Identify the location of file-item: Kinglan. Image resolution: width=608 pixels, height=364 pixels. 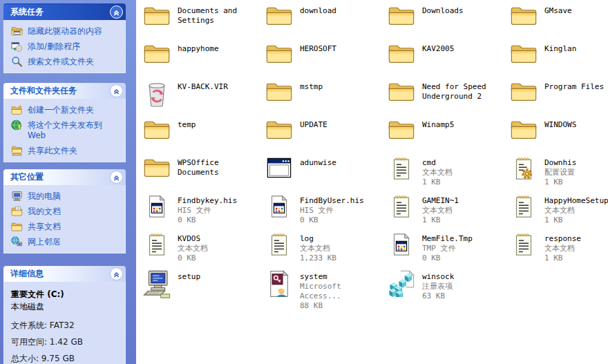
(558, 61).